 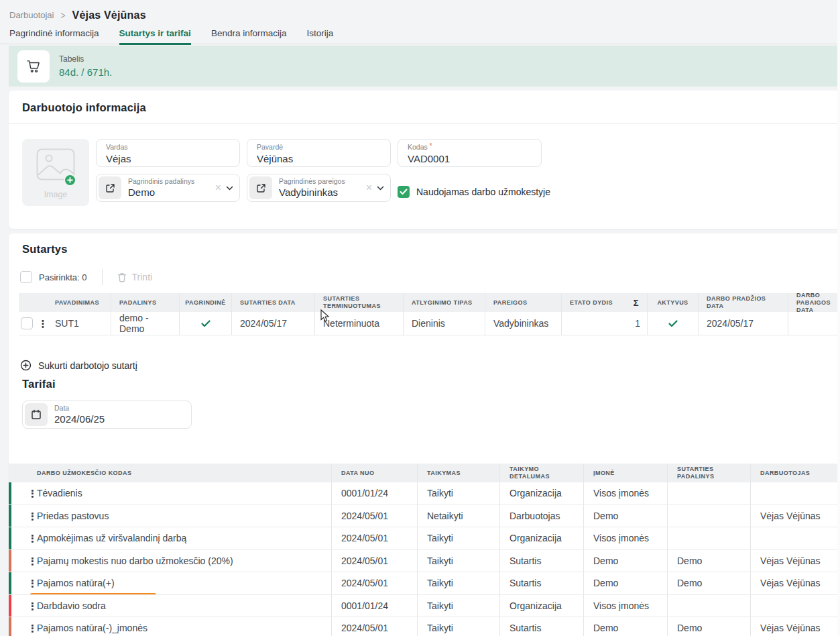 What do you see at coordinates (261, 188) in the screenshot?
I see `external-link-icon` at bounding box center [261, 188].